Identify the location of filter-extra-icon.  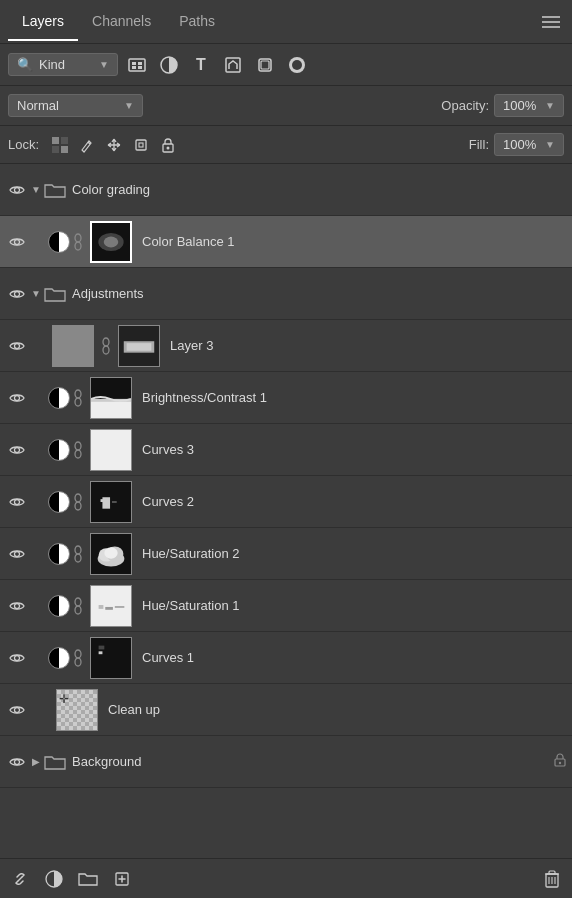
(297, 65).